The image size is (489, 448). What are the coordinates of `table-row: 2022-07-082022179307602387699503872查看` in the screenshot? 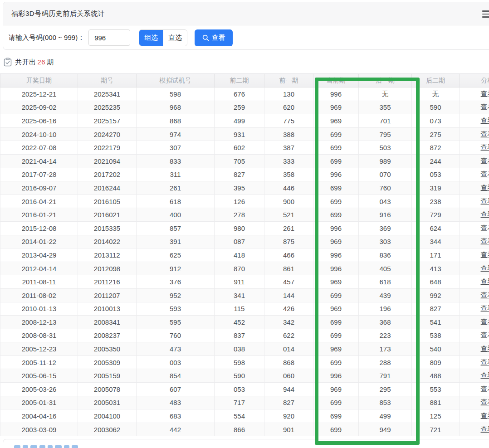 It's located at (245, 148).